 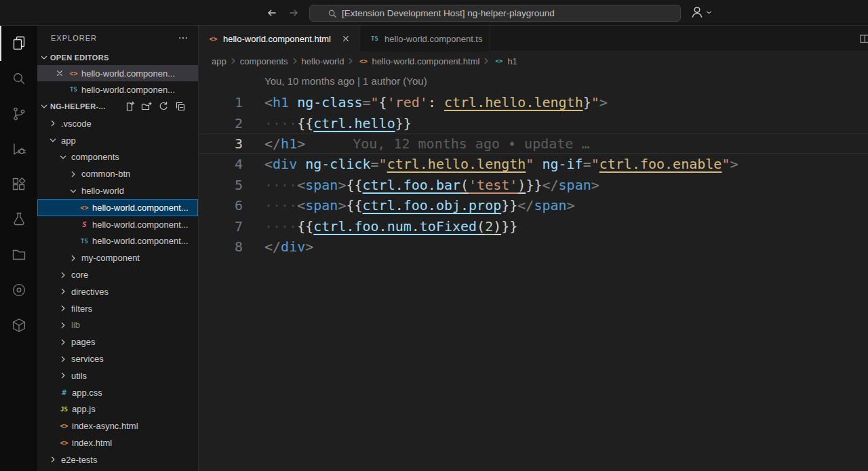 I want to click on file-label: app.js, so click(x=84, y=409).